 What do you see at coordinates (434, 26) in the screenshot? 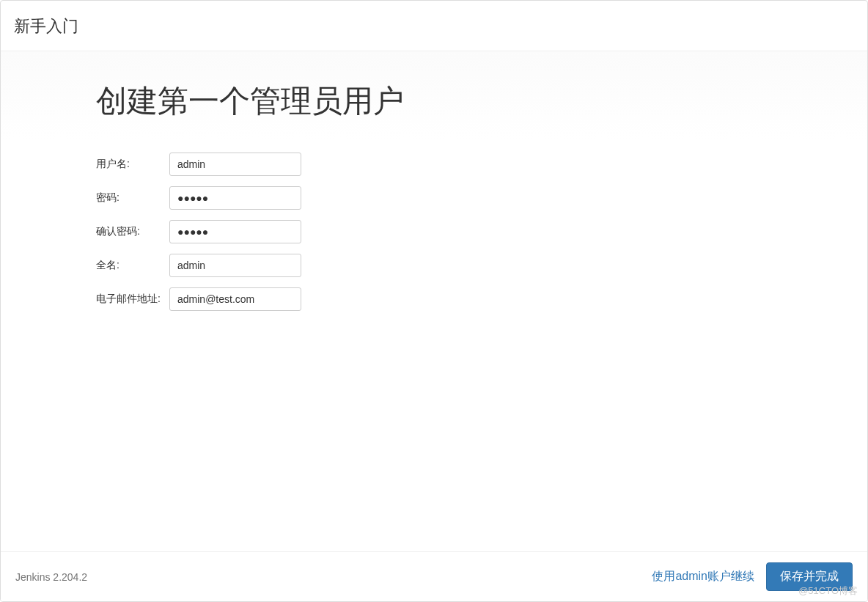
I see `header-title: 新手入门` at bounding box center [434, 26].